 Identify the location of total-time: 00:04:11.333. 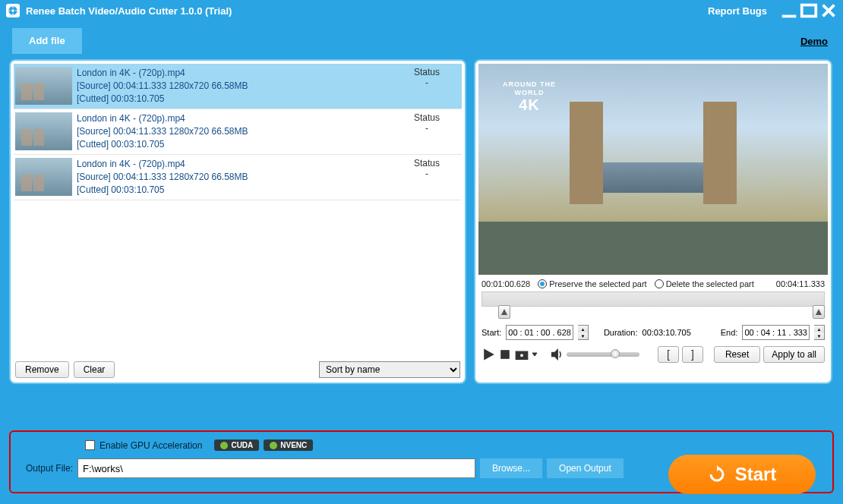
(800, 284).